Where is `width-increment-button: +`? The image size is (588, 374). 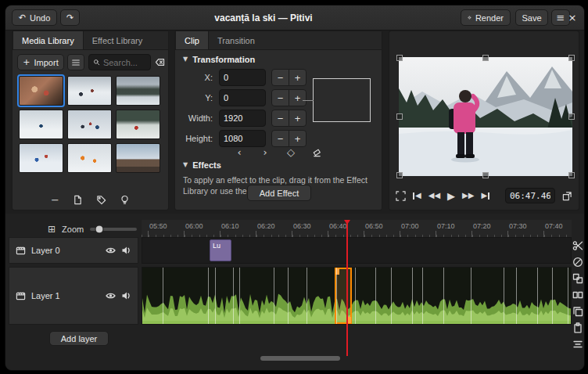 width-increment-button: + is located at coordinates (297, 118).